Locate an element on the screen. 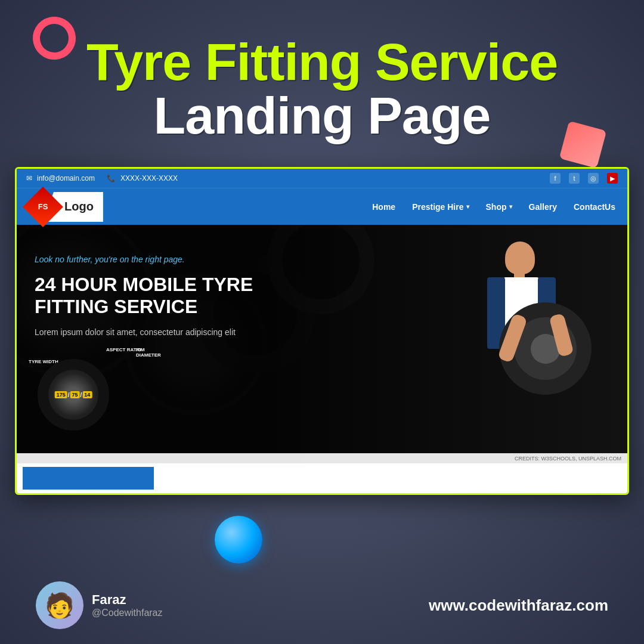 Image resolution: width=644 pixels, height=644 pixels. mechanic-figure is located at coordinates (508, 344).